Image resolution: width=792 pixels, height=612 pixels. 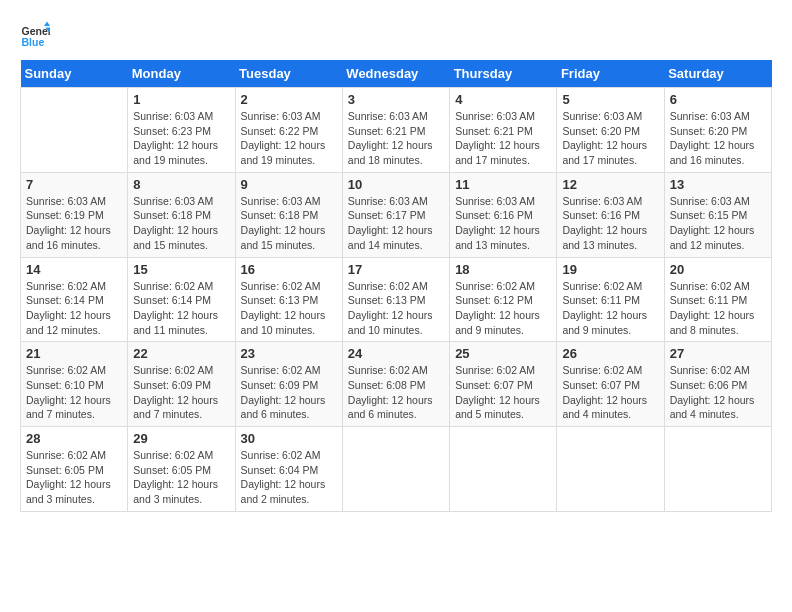 What do you see at coordinates (288, 214) in the screenshot?
I see `calendar-cell: 9Sunrise: 6:03 AM Sunset: 6:18 PM Daylig…` at bounding box center [288, 214].